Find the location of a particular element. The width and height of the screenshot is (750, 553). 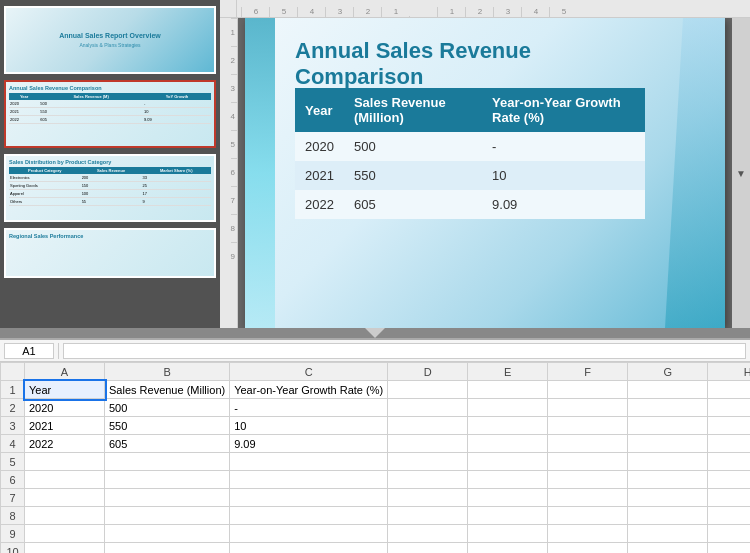

cell-r9c1 is located at coordinates (65, 534).